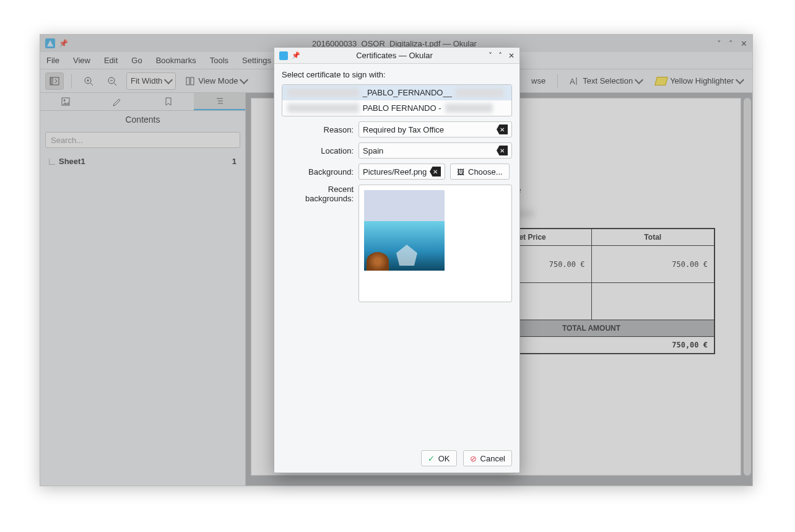  What do you see at coordinates (435, 172) in the screenshot?
I see `clear-background-button: ✕` at bounding box center [435, 172].